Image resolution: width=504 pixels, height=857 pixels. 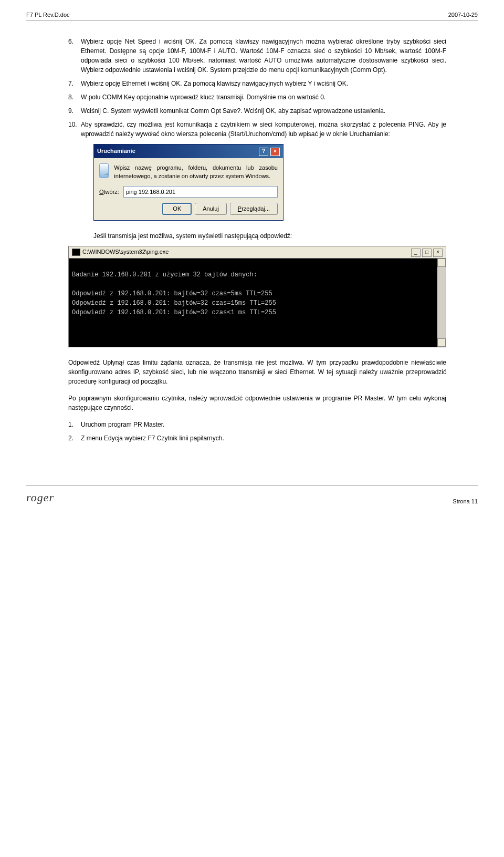 What do you see at coordinates (188, 151) in the screenshot?
I see `run-dialog-titlebar: Uruchamianie ? ×` at bounding box center [188, 151].